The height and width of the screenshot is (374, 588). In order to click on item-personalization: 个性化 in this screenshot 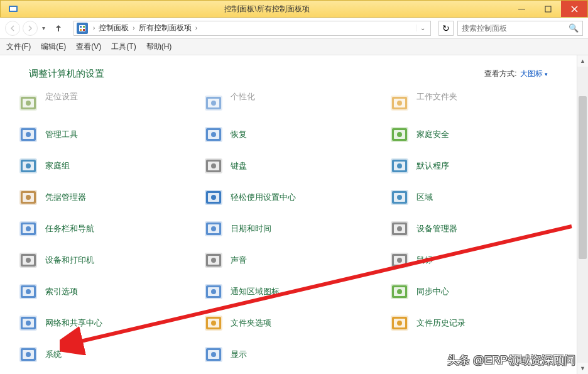, I will do `click(288, 103)`.